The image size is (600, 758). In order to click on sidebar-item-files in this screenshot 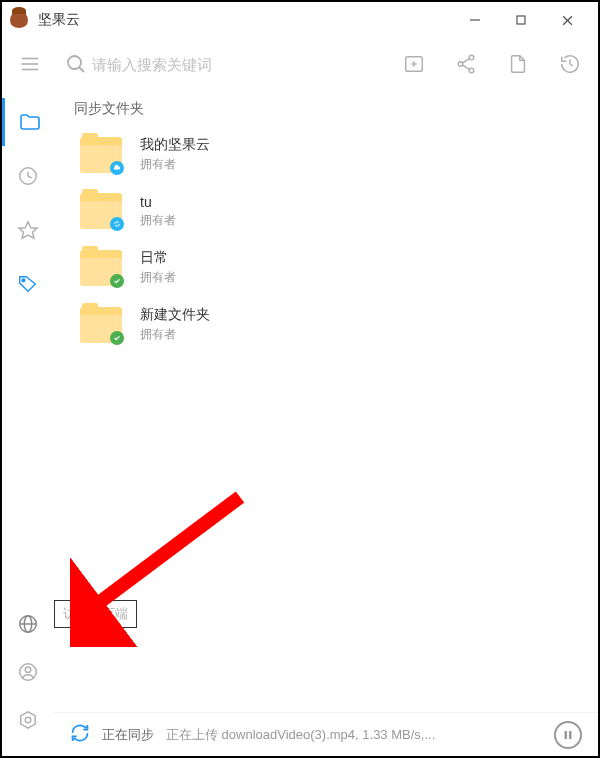, I will do `click(28, 122)`.